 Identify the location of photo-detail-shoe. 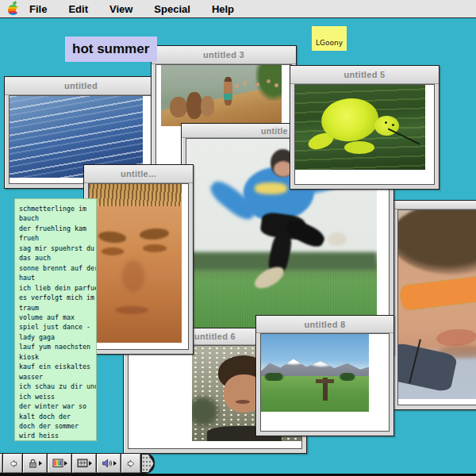
(337, 240).